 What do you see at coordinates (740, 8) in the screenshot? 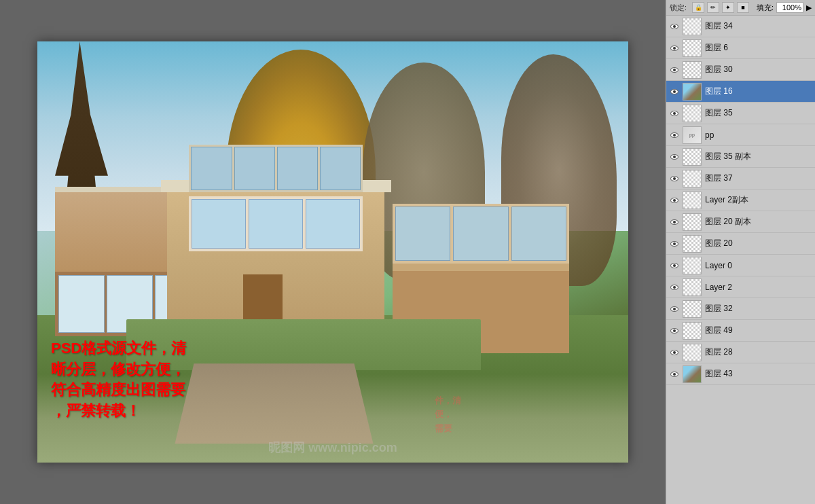
I see `layers-toolbar: 锁定: 🔒 ✏ ✦ ■ 填充: ▶` at bounding box center [740, 8].